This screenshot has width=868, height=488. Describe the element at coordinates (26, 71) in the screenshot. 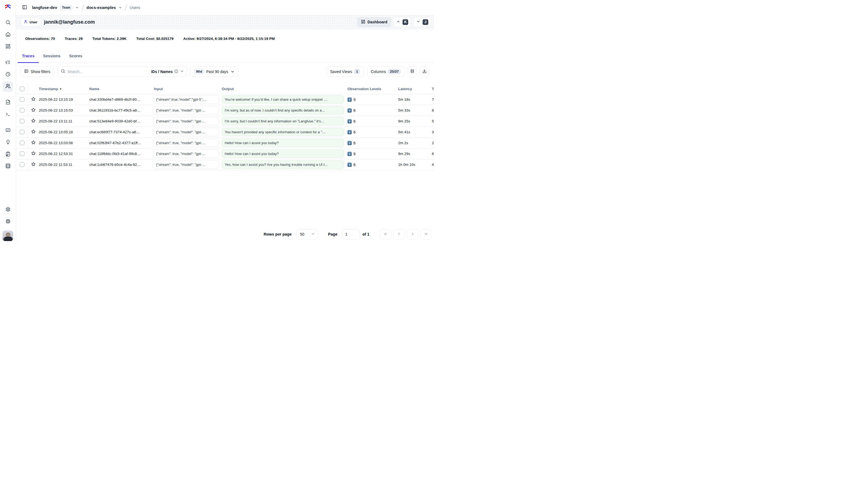

I see `panel-open-icon` at that location.